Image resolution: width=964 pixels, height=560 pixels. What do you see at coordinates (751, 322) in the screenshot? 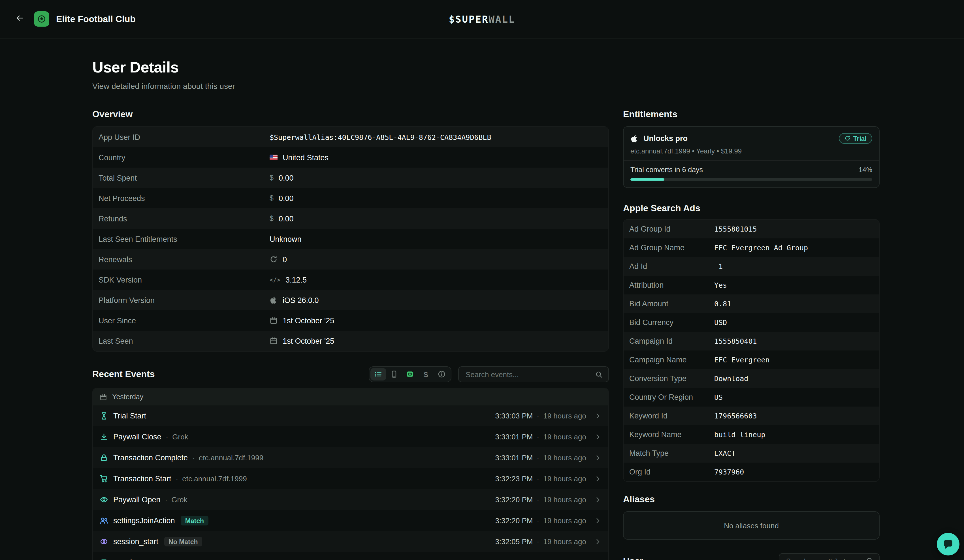
I see `table-row: Bid Currency USD` at bounding box center [751, 322].